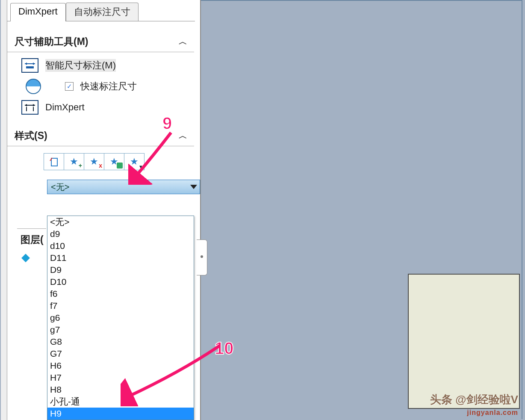 This screenshot has height=420, width=525. Describe the element at coordinates (124, 187) in the screenshot. I see `style-dropdown: <无>` at that location.